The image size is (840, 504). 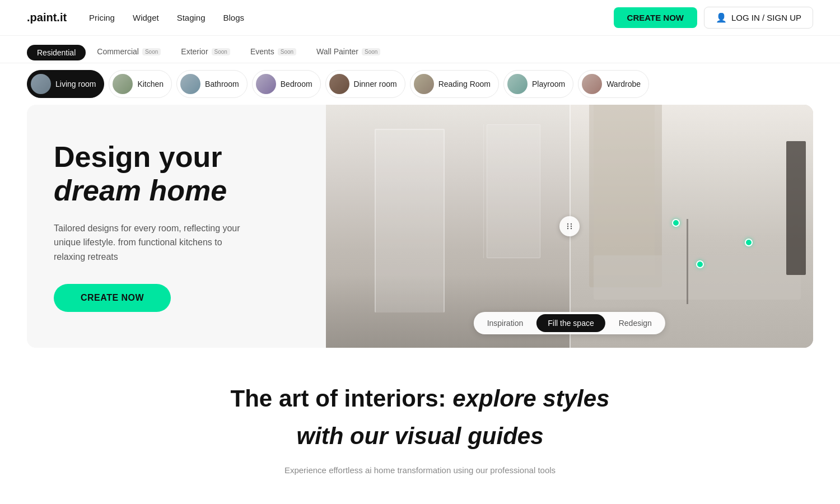 What do you see at coordinates (624, 84) in the screenshot?
I see `room-label-wardrobe: Wardrobe` at bounding box center [624, 84].